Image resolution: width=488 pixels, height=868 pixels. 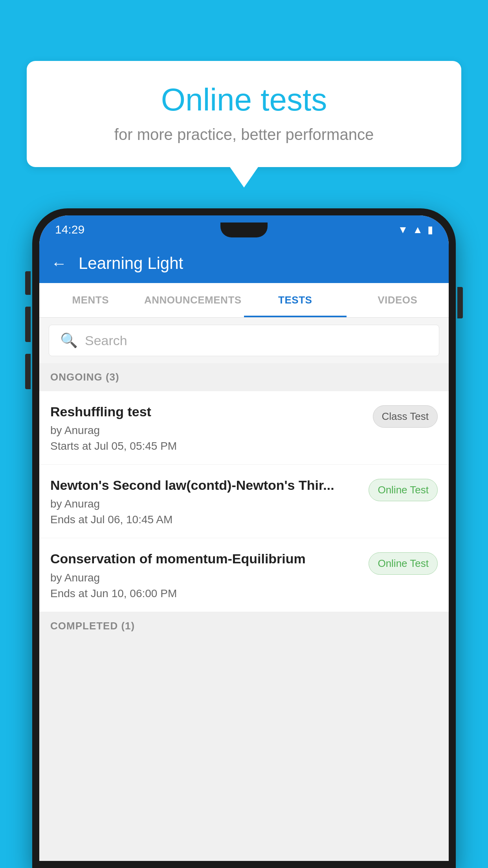 I want to click on speech-bubble: Online tests for more practice, better p…, so click(x=244, y=114).